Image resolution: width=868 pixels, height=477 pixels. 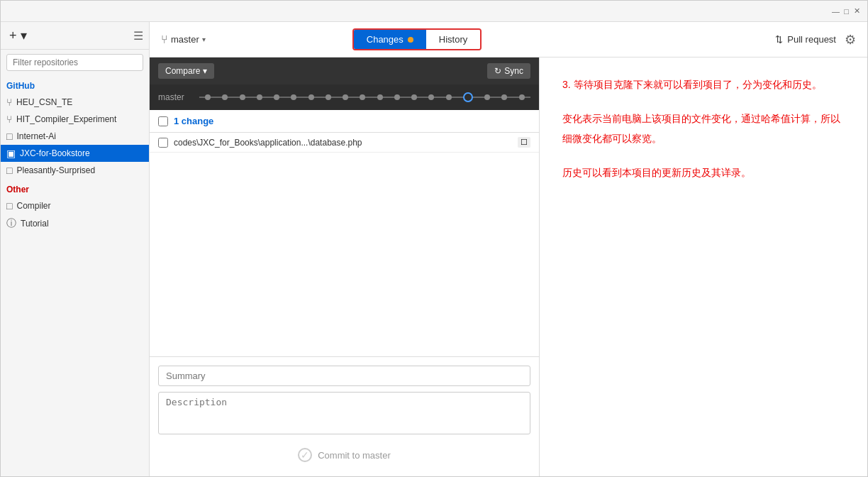 I want to click on branch-dropdown-arrow: ▾, so click(x=204, y=40).